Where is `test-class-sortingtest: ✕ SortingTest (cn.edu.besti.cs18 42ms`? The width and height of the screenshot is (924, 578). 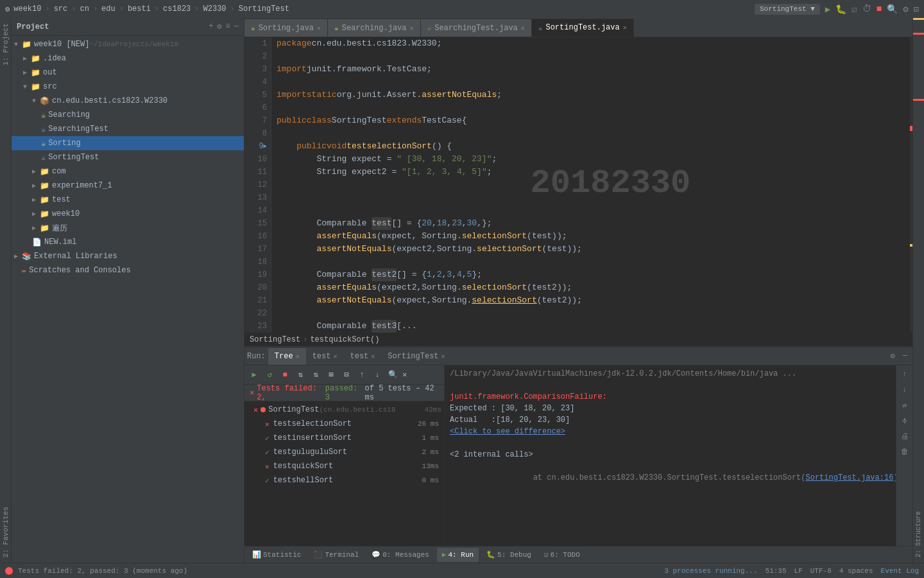 test-class-sortingtest: ✕ SortingTest (cn.edu.besti.cs18 42ms is located at coordinates (344, 410).